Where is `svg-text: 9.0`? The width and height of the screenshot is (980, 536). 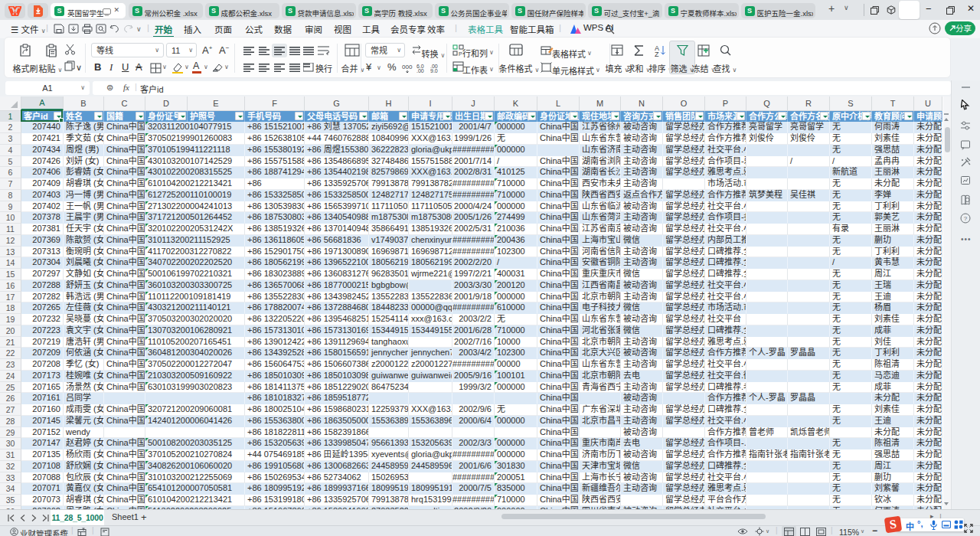
svg-text: 9.0 is located at coordinates (434, 70).